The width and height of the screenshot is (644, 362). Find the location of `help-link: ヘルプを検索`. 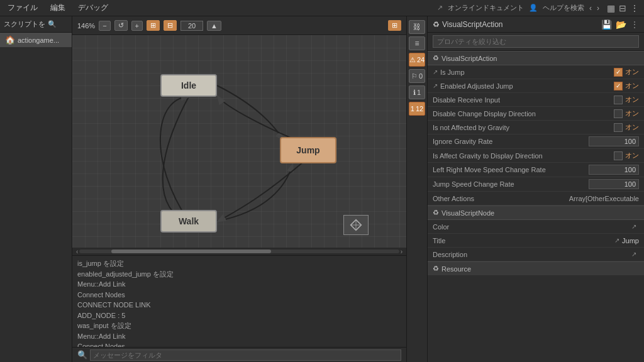

help-link: ヘルプを検索 is located at coordinates (564, 8).